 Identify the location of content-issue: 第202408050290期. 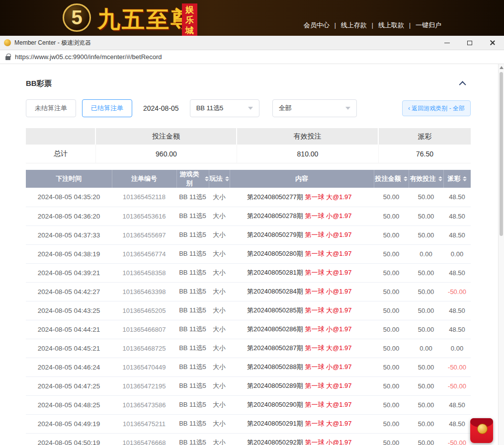
(275, 404).